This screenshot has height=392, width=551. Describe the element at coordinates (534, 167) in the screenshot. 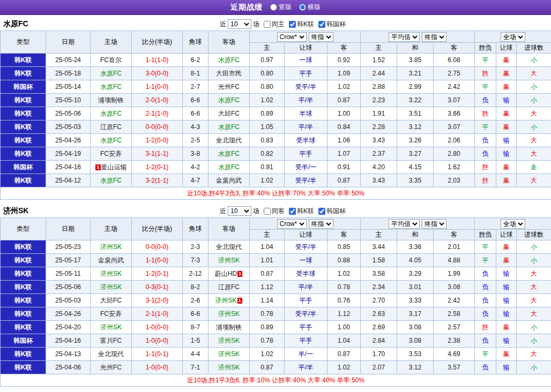

I see `result-goals: 走` at that location.